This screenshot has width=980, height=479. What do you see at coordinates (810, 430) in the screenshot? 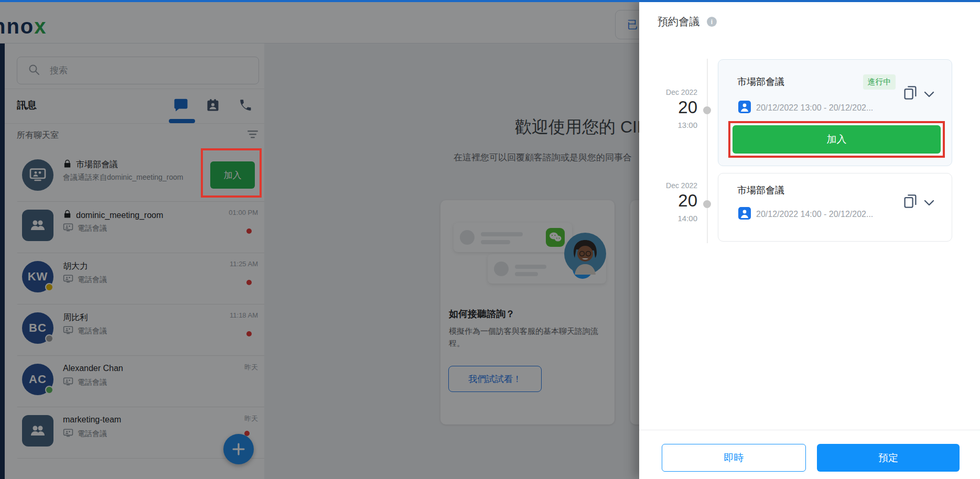
I see `panel-footer-divider` at bounding box center [810, 430].